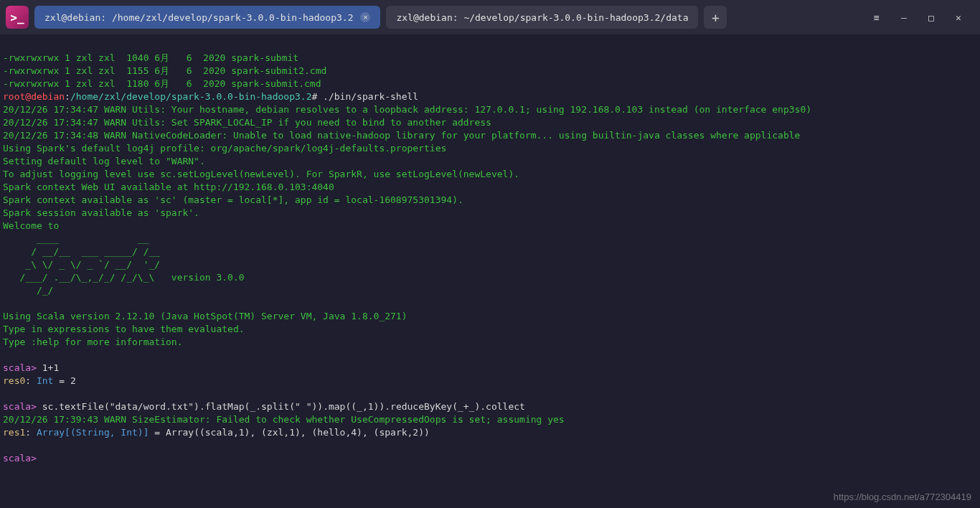  Describe the element at coordinates (123, 277) in the screenshot. I see `ascii-art-line: /___/ .__/\_,_/_/ /_/\_\ version 3.0.0` at that location.